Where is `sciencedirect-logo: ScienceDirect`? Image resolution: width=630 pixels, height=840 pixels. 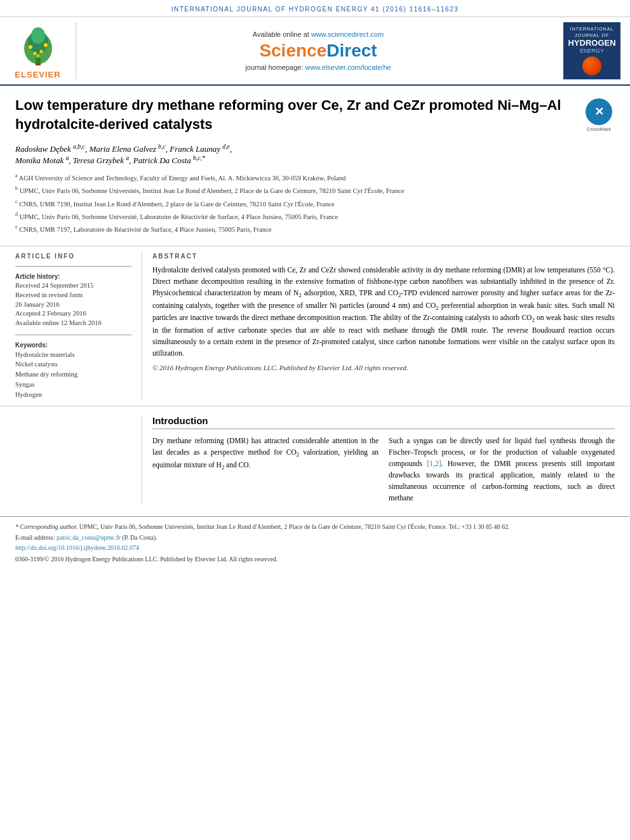
sciencedirect-logo: ScienceDirect is located at coordinates (318, 51).